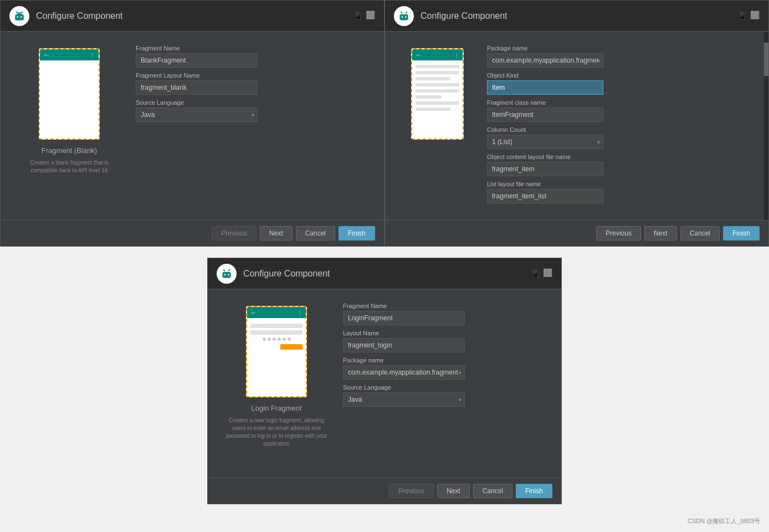 This screenshot has height=532, width=769. Describe the element at coordinates (276, 332) in the screenshot. I see `login-pass-field` at that location.